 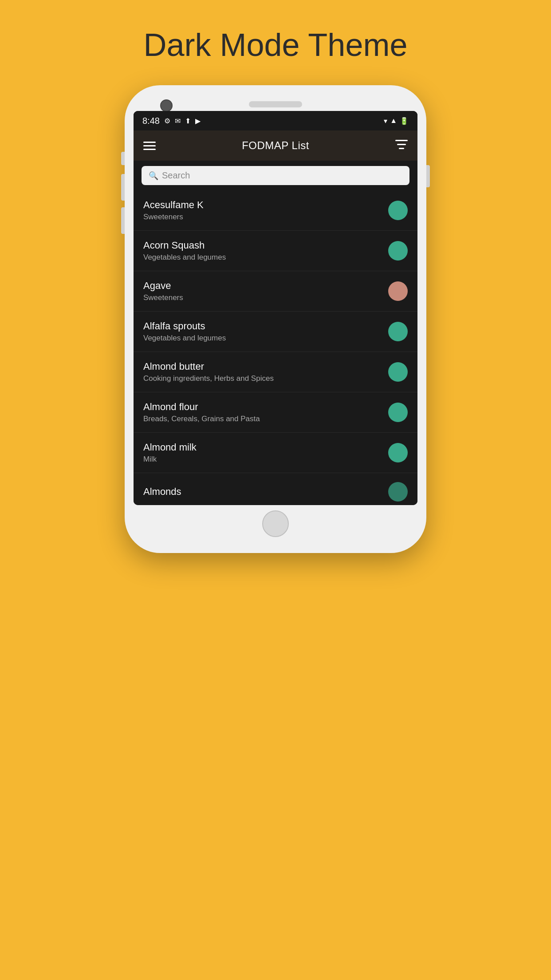 What do you see at coordinates (276, 146) in the screenshot?
I see `app-bar-title: FODMAP List` at bounding box center [276, 146].